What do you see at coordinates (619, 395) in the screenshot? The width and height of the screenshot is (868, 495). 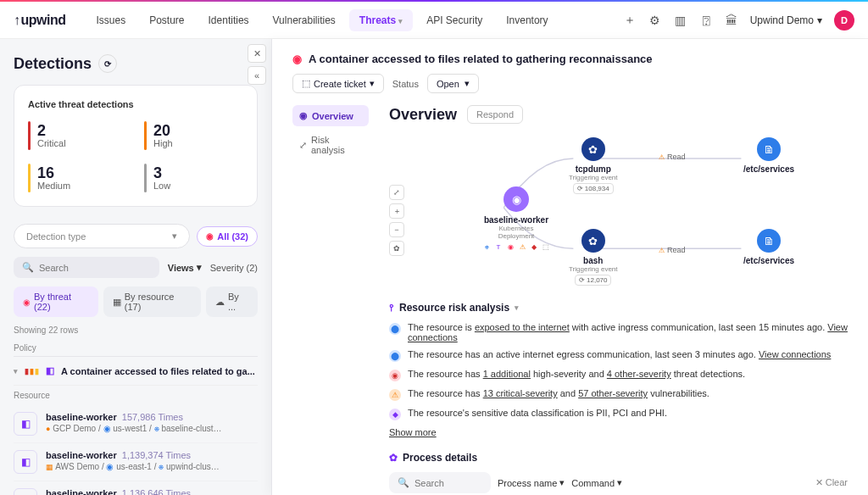 I see `risk-item: ⚠The resource has 13 critical-severity a…` at bounding box center [619, 395].